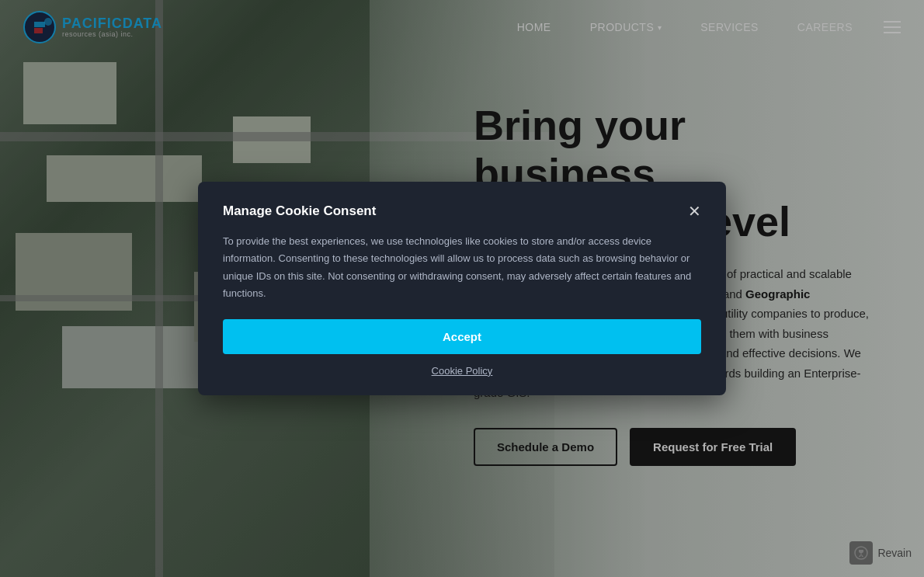 This screenshot has height=577, width=924. I want to click on cookie-header: Manage Cookie Consent ✕, so click(462, 211).